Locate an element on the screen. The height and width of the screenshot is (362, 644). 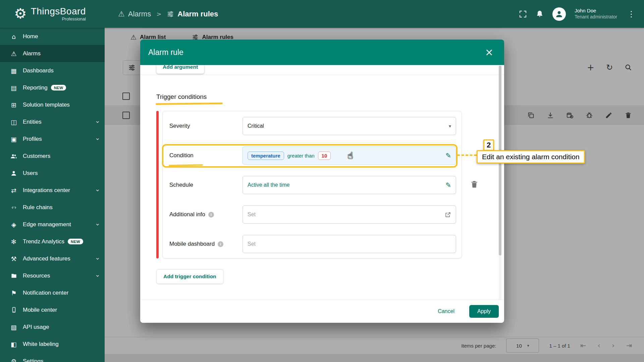
apply-button: Apply is located at coordinates (484, 311).